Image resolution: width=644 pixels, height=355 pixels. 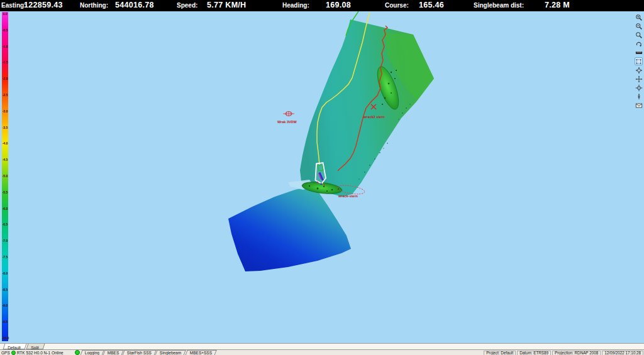 What do you see at coordinates (14, 353) in the screenshot?
I see `gps-status-light` at bounding box center [14, 353].